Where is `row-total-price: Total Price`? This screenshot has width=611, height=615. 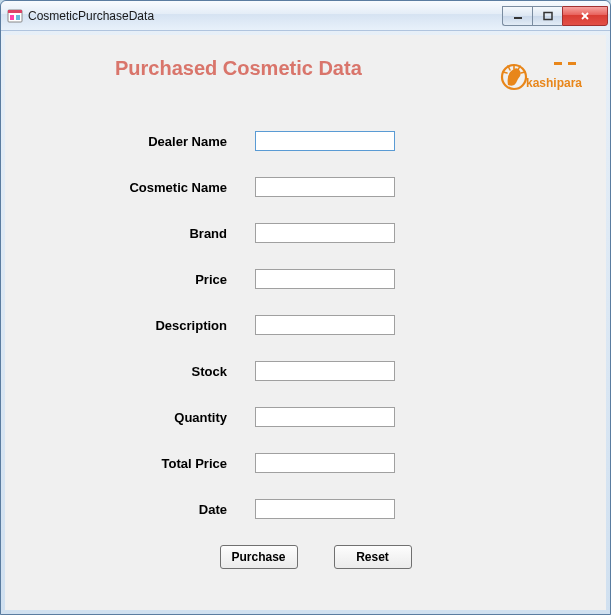
row-total-price: Total Price is located at coordinates (348, 463).